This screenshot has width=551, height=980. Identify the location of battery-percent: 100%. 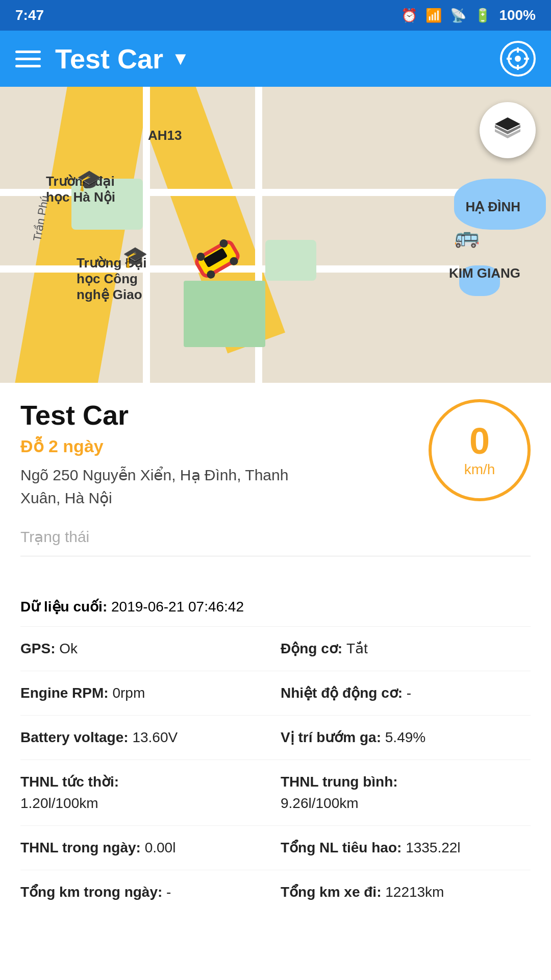
(517, 15).